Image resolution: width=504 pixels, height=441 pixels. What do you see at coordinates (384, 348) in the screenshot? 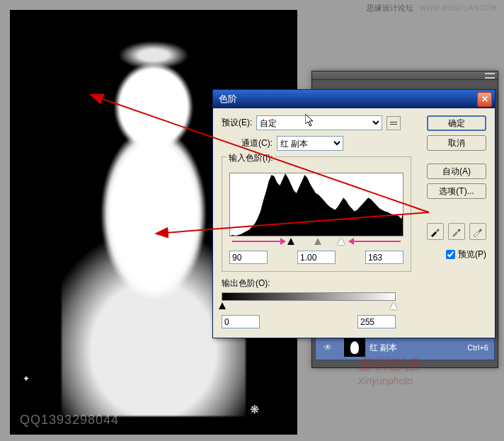
I see `channel-name: 红 副本` at bounding box center [384, 348].